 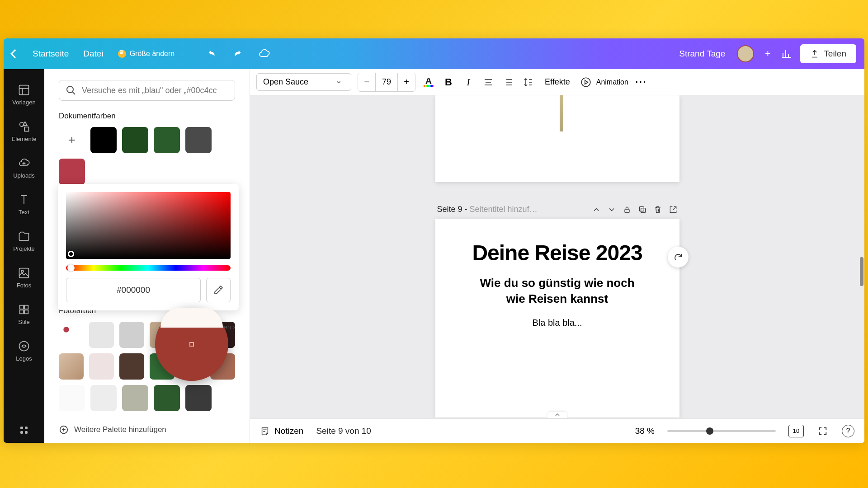 I want to click on delete-icon, so click(x=658, y=210).